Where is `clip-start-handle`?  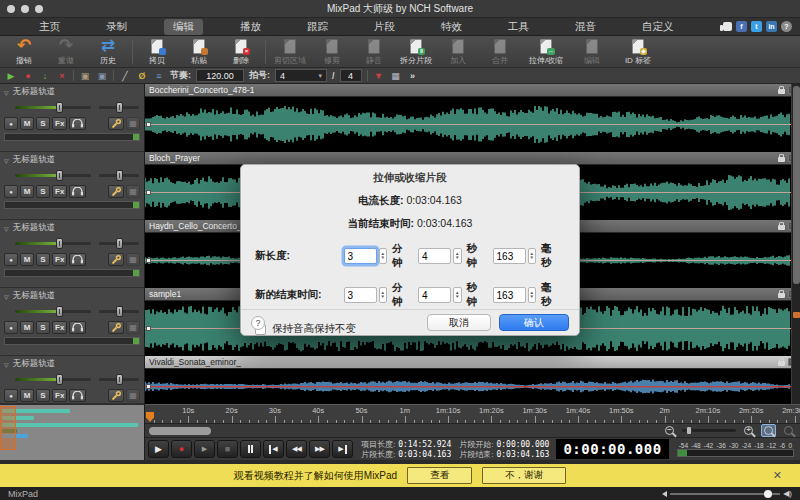
clip-start-handle is located at coordinates (148, 328).